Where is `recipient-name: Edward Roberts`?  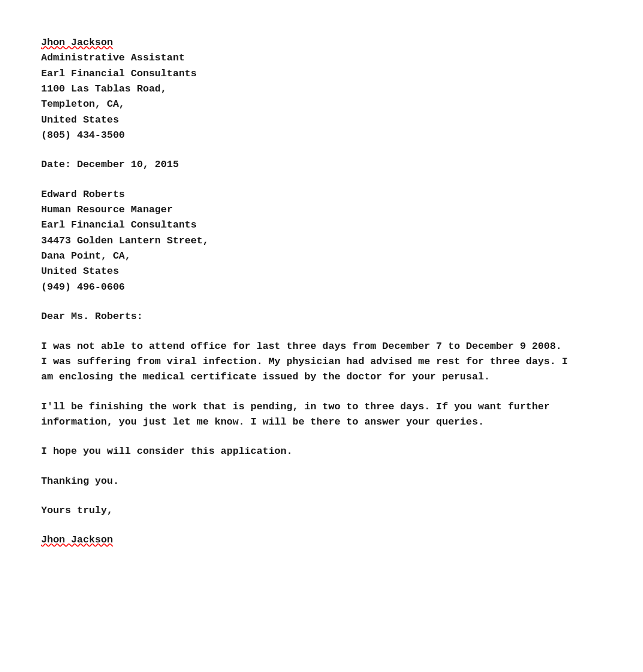
recipient-name: Edward Roberts is located at coordinates (305, 195).